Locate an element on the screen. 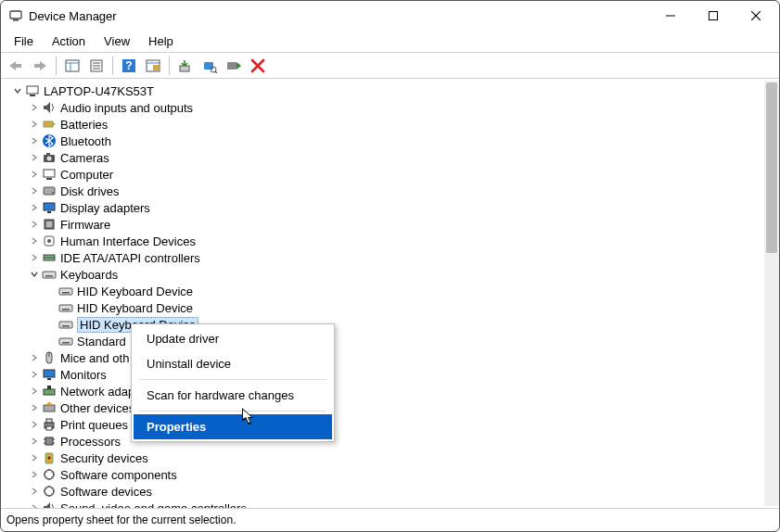  tree-node: Disk drives is located at coordinates (391, 191).